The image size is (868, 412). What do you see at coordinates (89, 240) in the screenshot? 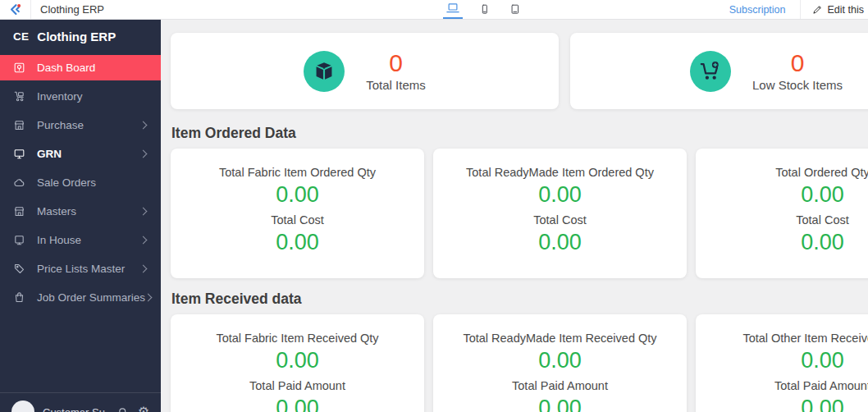
I see `sidebar-item-label: In House` at bounding box center [89, 240].